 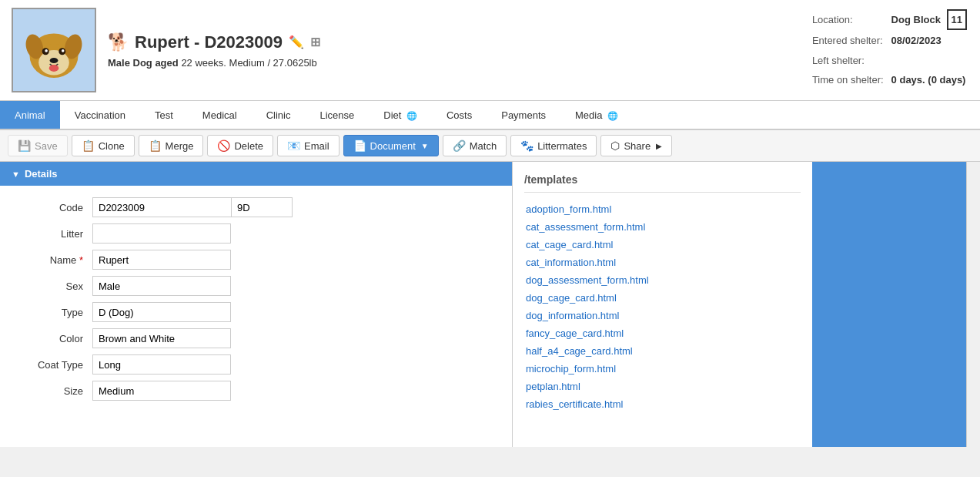 What do you see at coordinates (249, 146) in the screenshot?
I see `delete-label: Delete` at bounding box center [249, 146].